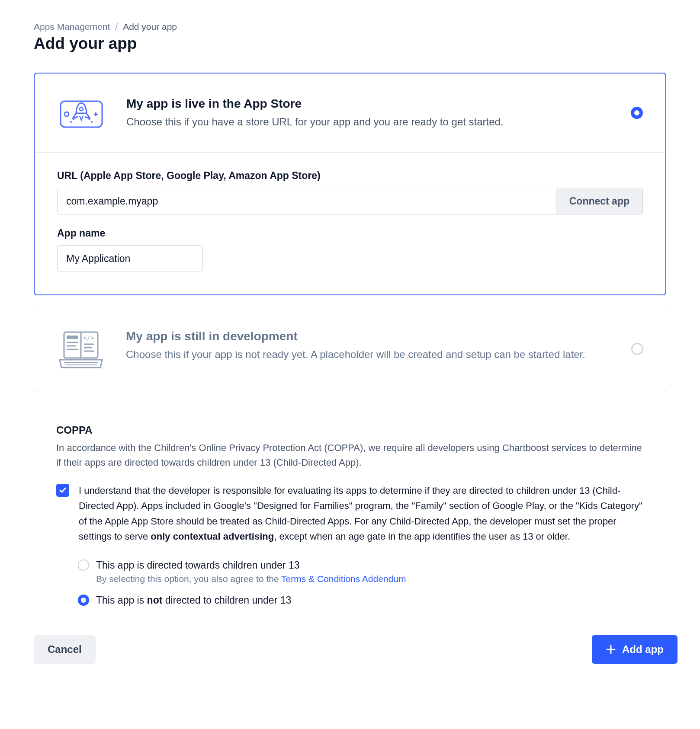  Describe the element at coordinates (83, 565) in the screenshot. I see `coppa-directed-radio` at that location.